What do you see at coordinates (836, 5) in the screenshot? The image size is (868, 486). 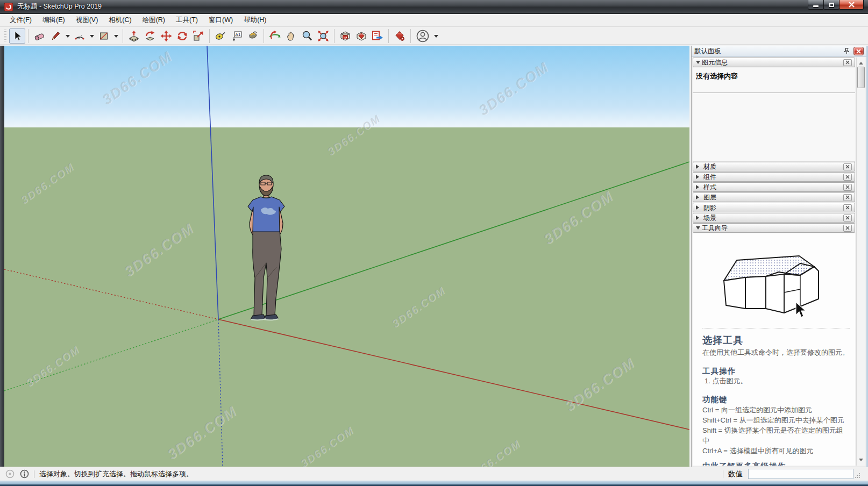 I see `window-controls` at bounding box center [836, 5].